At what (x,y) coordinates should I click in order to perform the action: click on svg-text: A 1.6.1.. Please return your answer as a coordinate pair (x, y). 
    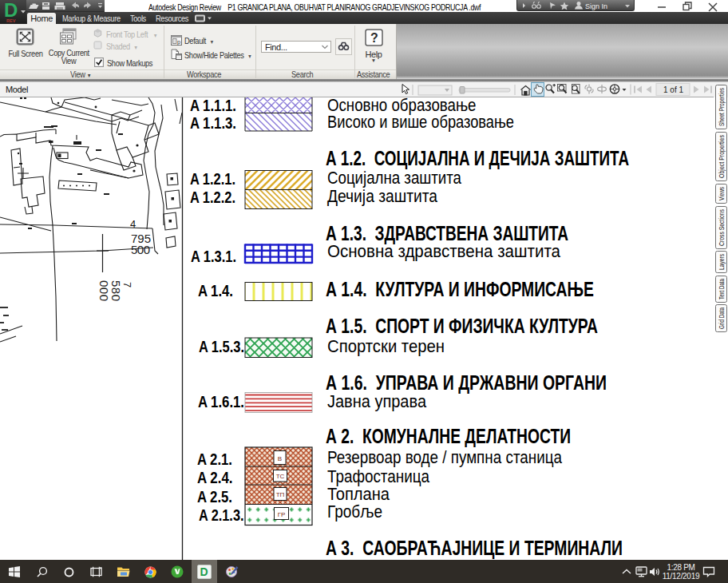
    Looking at the image, I should click on (221, 402).